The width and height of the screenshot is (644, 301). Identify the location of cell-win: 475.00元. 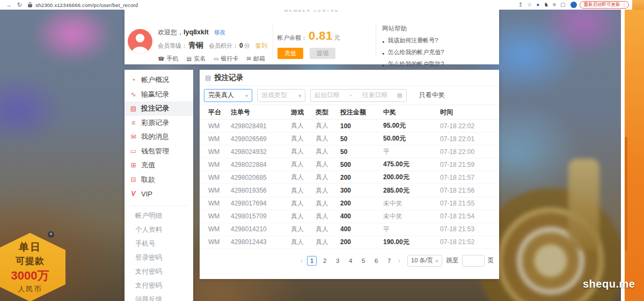
(412, 164).